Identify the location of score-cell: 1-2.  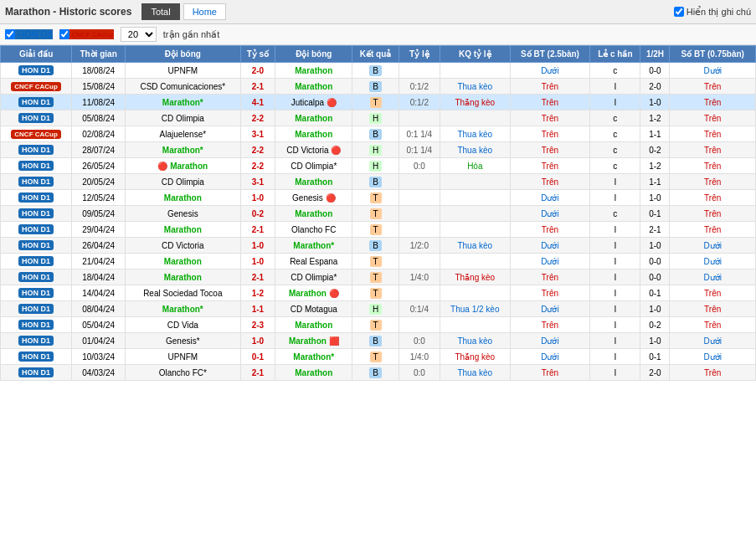
(258, 293).